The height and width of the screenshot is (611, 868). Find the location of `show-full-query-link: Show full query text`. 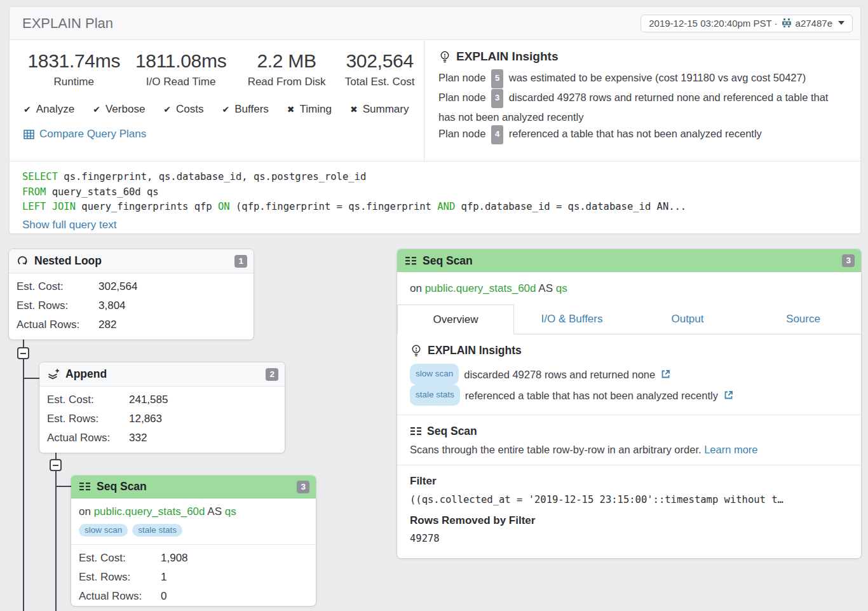

show-full-query-link: Show full query text is located at coordinates (69, 225).